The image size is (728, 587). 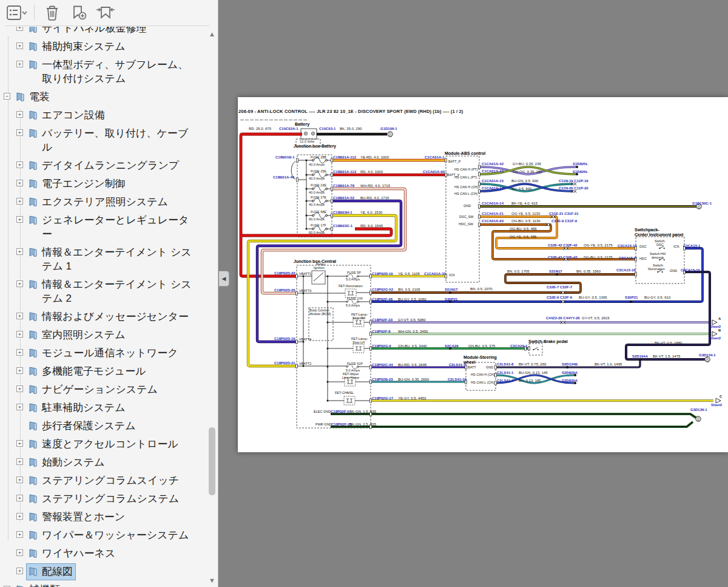 What do you see at coordinates (104, 334) in the screenshot?
I see `bookmark-item: + 室内照明システム` at bounding box center [104, 334].